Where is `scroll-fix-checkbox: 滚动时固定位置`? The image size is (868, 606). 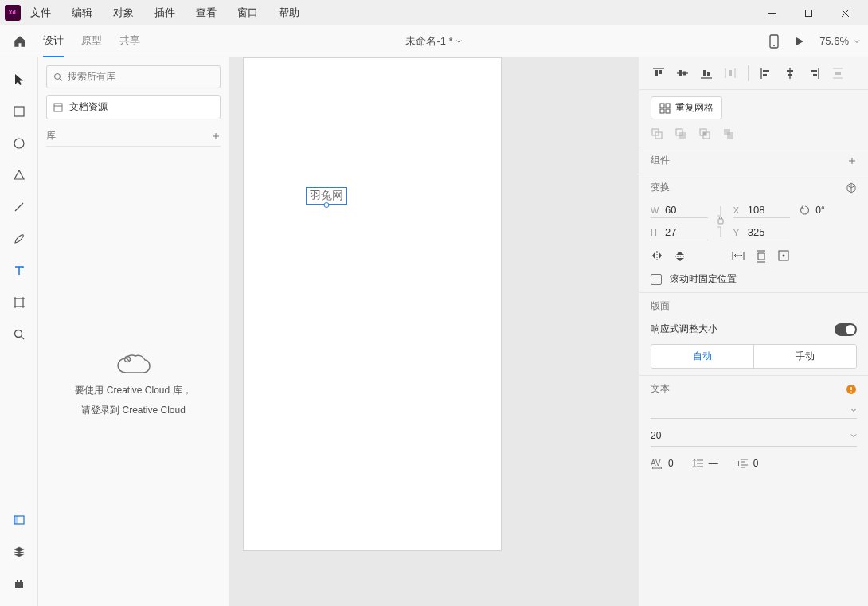
scroll-fix-checkbox: 滚动时固定位置 is located at coordinates (753, 279).